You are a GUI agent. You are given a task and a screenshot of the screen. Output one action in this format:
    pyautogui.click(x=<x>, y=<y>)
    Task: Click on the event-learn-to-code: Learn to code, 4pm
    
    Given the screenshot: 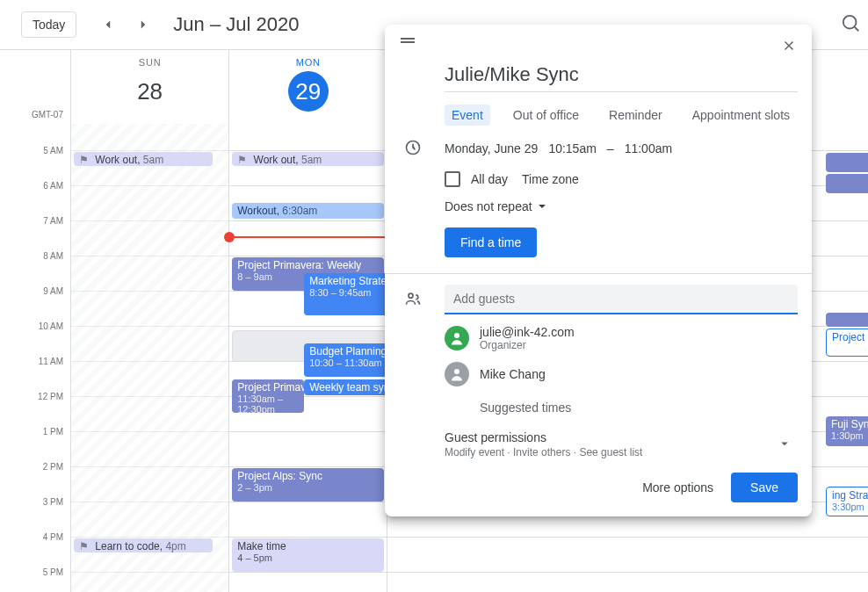 What is the action you would take?
    pyautogui.click(x=143, y=545)
    